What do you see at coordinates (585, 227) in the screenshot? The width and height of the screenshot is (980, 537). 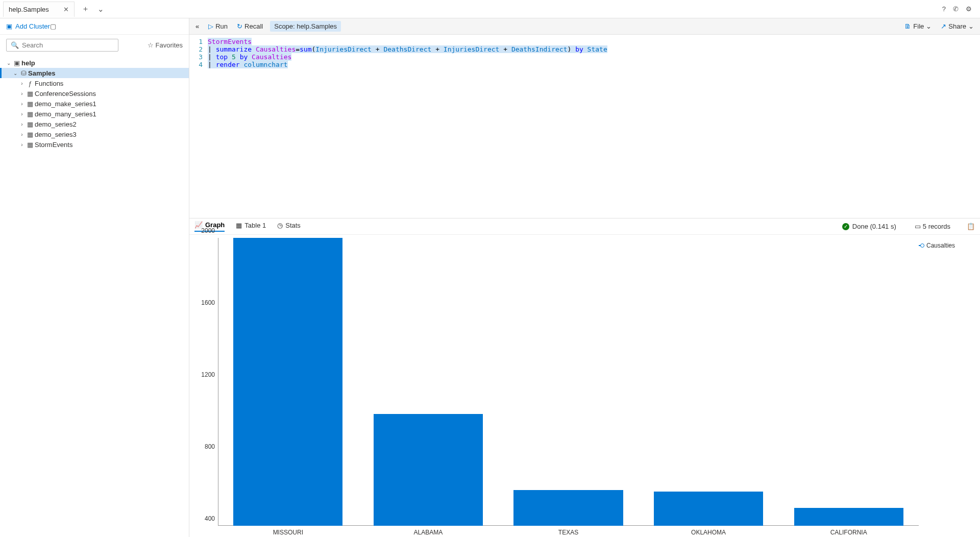 I see `result-tabs: 📈Graph ▦Table 1 ◷Stats ✓ Done (0.141 s) …` at bounding box center [585, 227].